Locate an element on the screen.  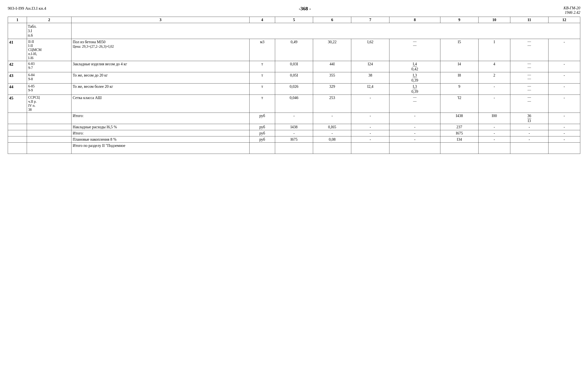
tabl-note-row: Табл.3.Iп.6 is located at coordinates (294, 31).